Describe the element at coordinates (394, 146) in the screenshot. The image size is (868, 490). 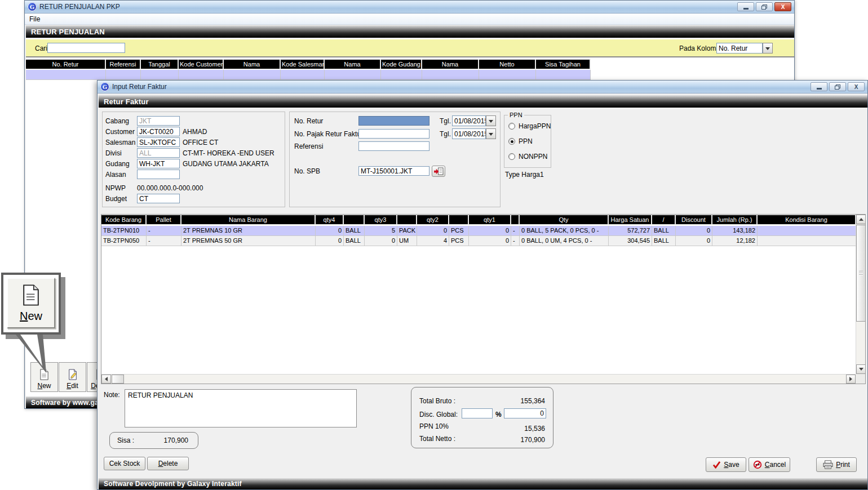
I see `referensi-field` at that location.